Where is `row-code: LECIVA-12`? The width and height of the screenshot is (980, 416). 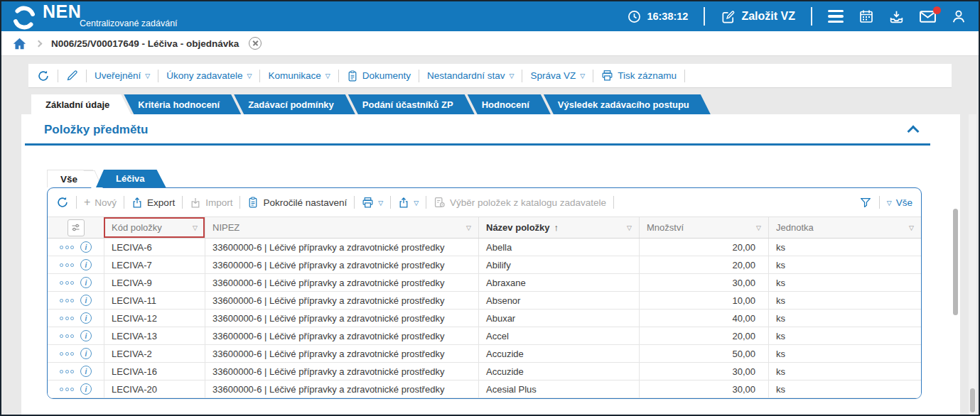
row-code: LECIVA-12 is located at coordinates (154, 318).